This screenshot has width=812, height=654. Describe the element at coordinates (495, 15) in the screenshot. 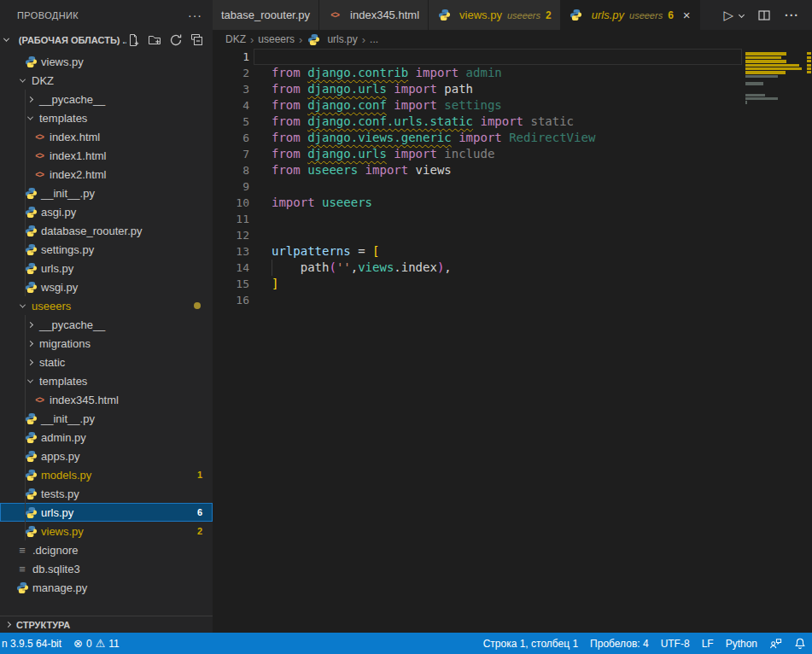

I see `tab-views-py: views.pyuseeers2` at that location.